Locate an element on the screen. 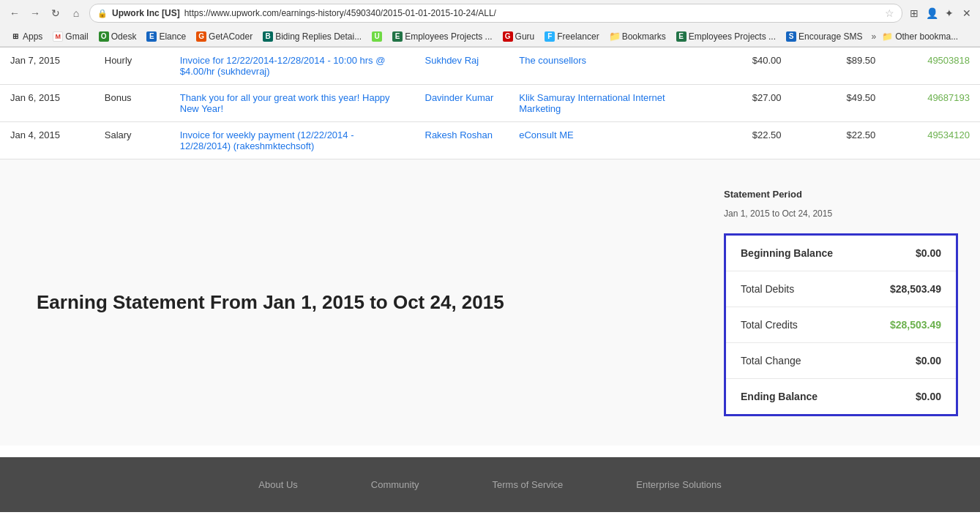 This screenshot has height=515, width=980. table-row: Jan 6, 2015 Bonus Thank you for all your… is located at coordinates (490, 104).